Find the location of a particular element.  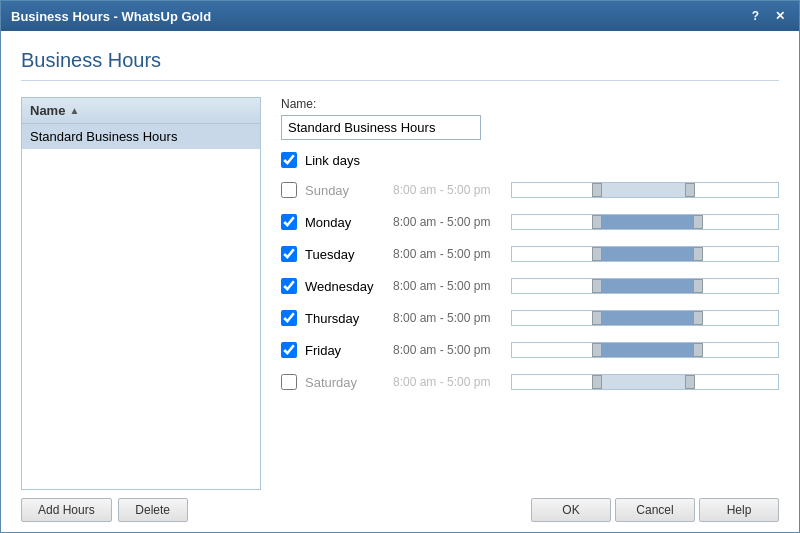

help-button: Help is located at coordinates (739, 510).